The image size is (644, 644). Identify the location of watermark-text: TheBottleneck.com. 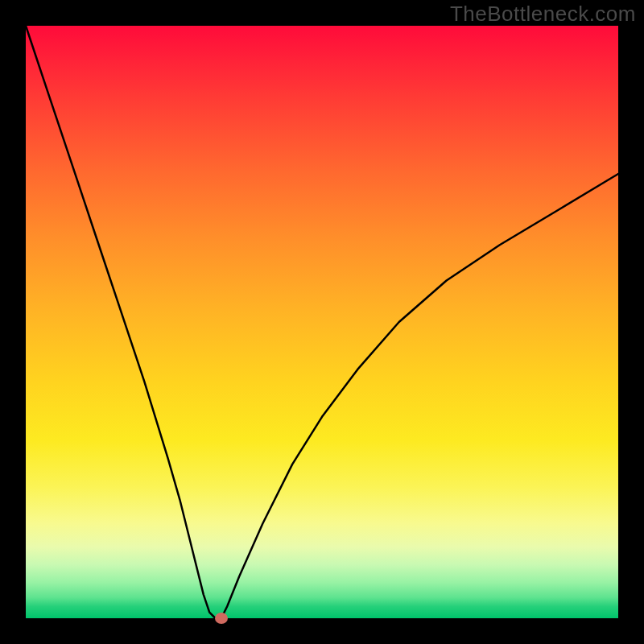
(543, 14).